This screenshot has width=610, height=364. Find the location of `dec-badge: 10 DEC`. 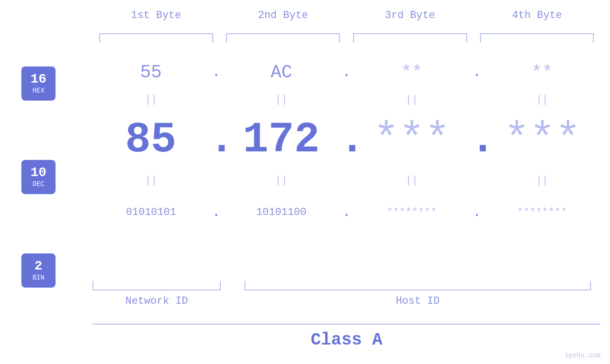

dec-badge: 10 DEC is located at coordinates (38, 177).